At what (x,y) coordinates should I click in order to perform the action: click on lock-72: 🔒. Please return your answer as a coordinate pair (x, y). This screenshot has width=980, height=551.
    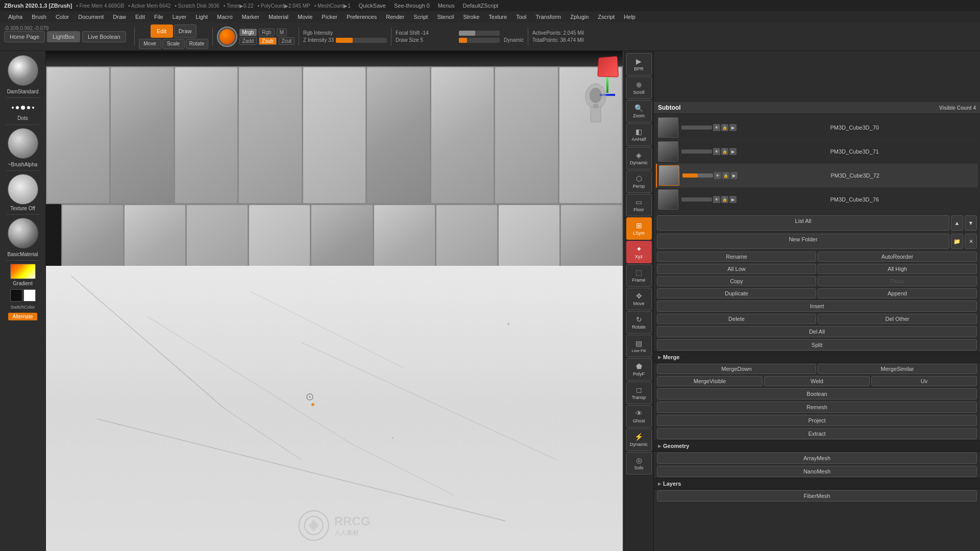
    Looking at the image, I should click on (726, 176).